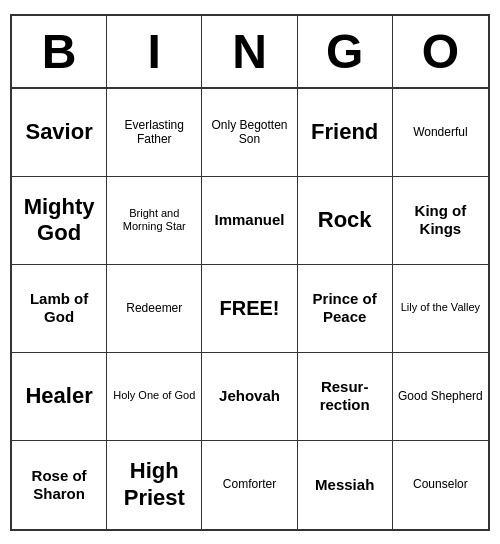 The image size is (500, 544). I want to click on bingo-cell-18: Resur-rection, so click(346, 397).